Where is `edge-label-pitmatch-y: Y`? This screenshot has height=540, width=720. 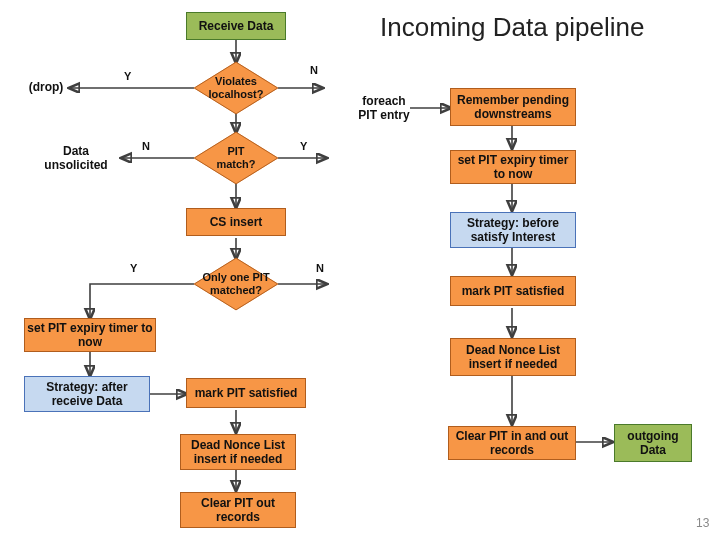
edge-label-pitmatch-y: Y is located at coordinates (304, 146).